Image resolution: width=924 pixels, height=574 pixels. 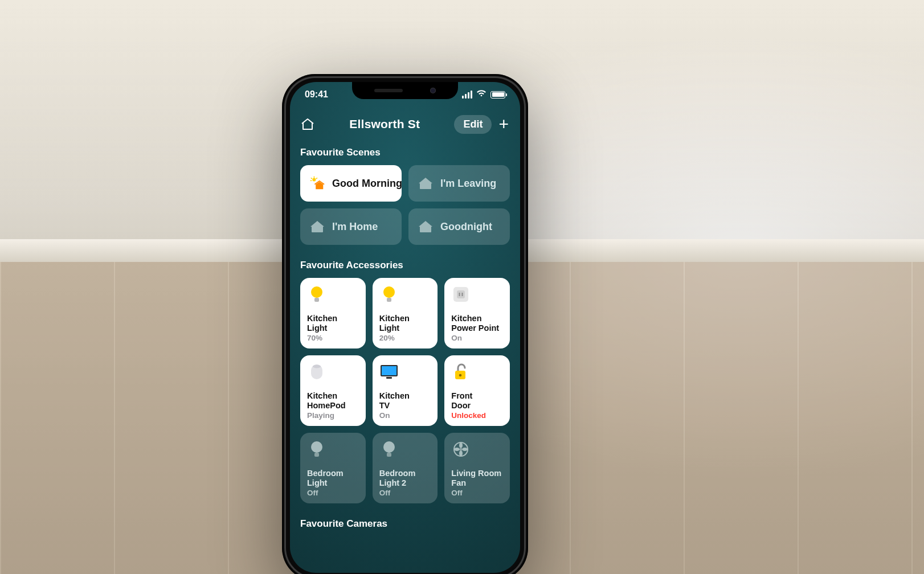 I want to click on status-time: 09:41, so click(x=317, y=95).